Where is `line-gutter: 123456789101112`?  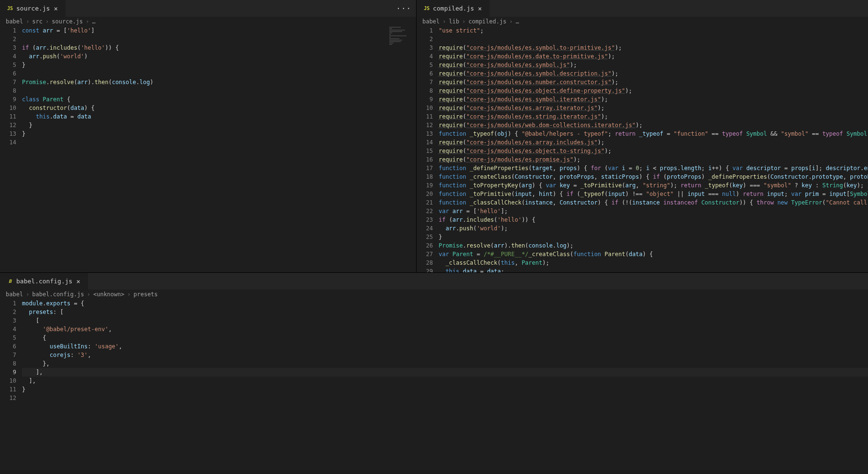
line-gutter: 123456789101112 is located at coordinates (11, 387).